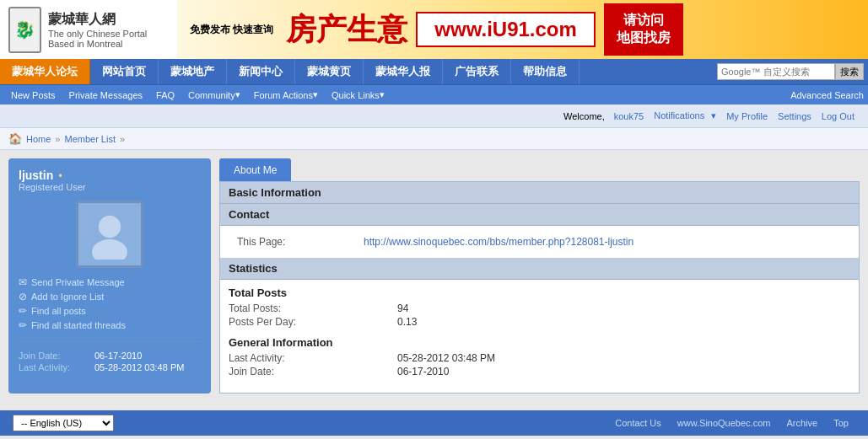 Image resolution: width=868 pixels, height=439 pixels. What do you see at coordinates (638, 423) in the screenshot?
I see `contact-us-link: Contact Us` at bounding box center [638, 423].